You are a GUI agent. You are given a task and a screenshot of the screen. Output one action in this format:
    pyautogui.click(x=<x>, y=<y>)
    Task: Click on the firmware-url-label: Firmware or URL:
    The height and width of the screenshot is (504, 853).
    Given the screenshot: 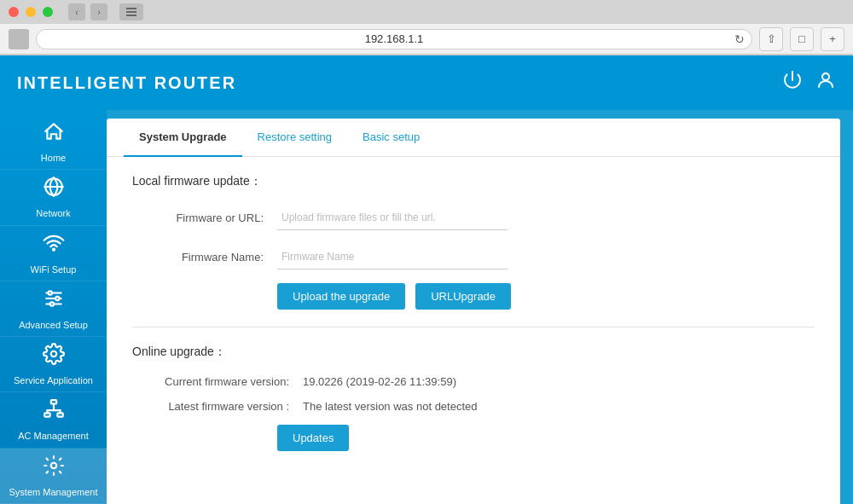 What is the action you would take?
    pyautogui.click(x=205, y=218)
    